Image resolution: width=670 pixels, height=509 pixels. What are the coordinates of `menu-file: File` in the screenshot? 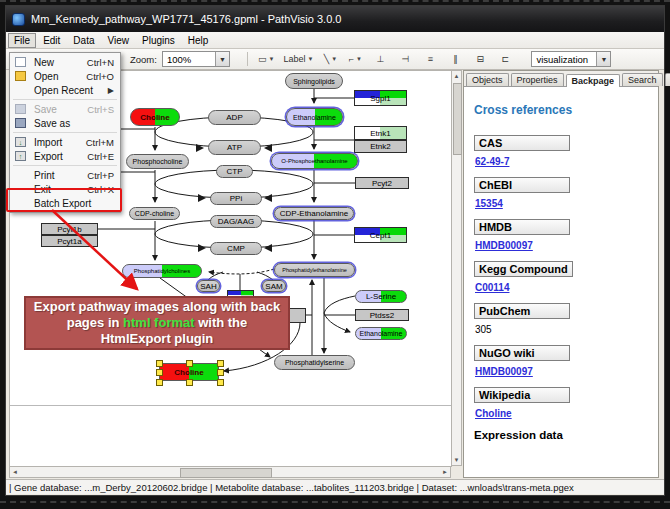 It's located at (22, 40).